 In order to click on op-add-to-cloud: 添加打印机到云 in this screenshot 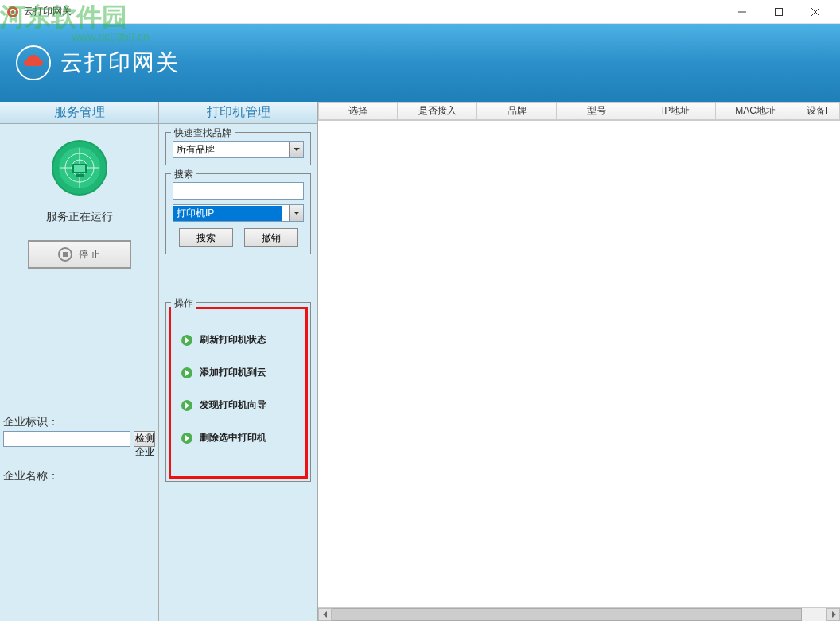, I will do `click(239, 372)`.